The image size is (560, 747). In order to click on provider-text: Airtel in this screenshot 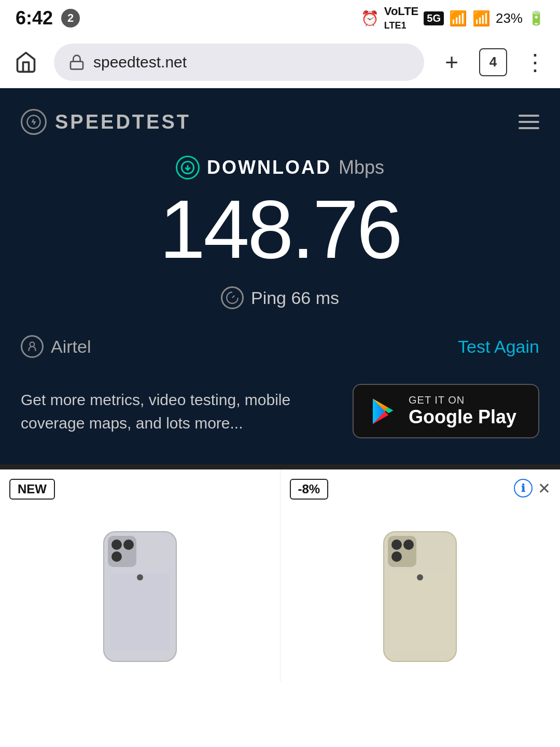, I will do `click(71, 347)`.